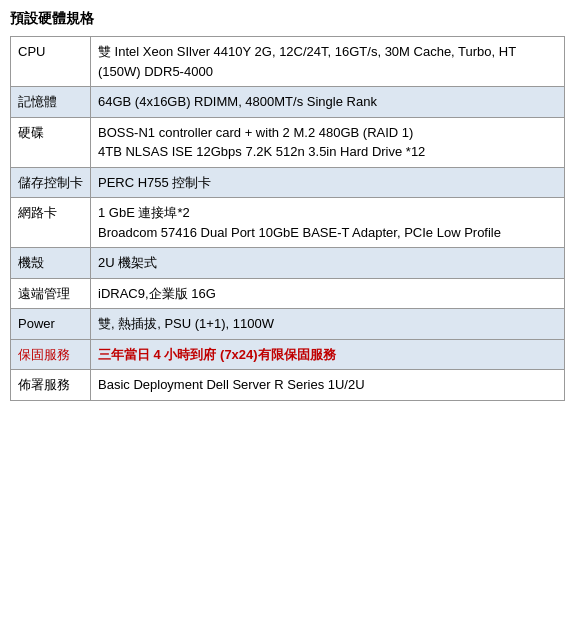 The width and height of the screenshot is (575, 636). Describe the element at coordinates (288, 142) in the screenshot. I see `table-row: 硬碟BOSS-N1 controller card + with 2 M.2 4…` at that location.